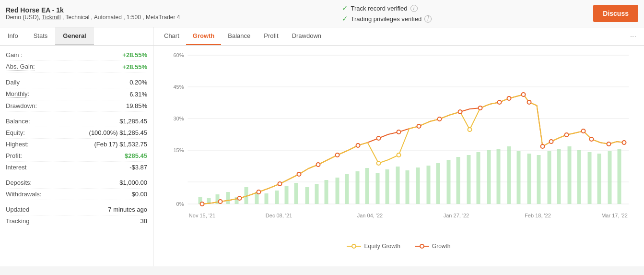  I want to click on svg-text: Mar 17, '22, so click(615, 215).